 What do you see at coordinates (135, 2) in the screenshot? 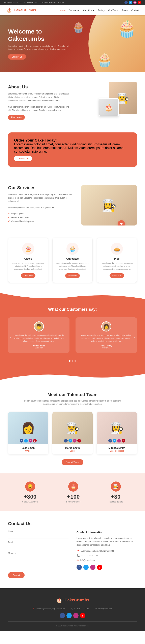
I see `topbar-instagram-icon: in` at bounding box center [135, 2].